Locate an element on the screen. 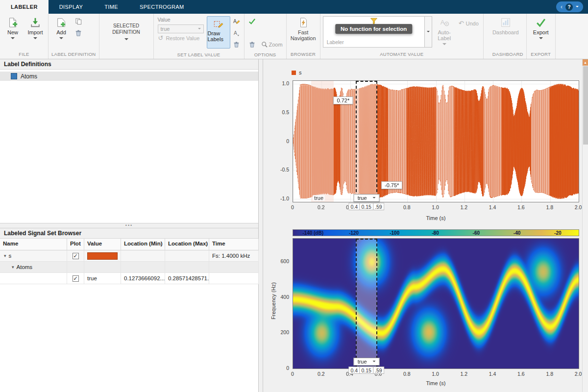  section-automate-value: No function for selection Labeler A Auto… is located at coordinates (402, 36).